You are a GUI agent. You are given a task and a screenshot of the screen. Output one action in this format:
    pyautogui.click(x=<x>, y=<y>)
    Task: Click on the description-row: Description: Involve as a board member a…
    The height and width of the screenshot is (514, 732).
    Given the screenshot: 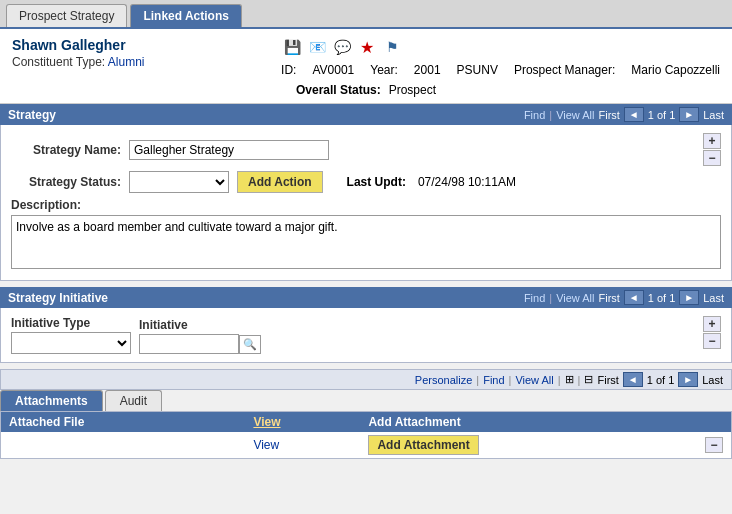 What is the action you would take?
    pyautogui.click(x=366, y=235)
    